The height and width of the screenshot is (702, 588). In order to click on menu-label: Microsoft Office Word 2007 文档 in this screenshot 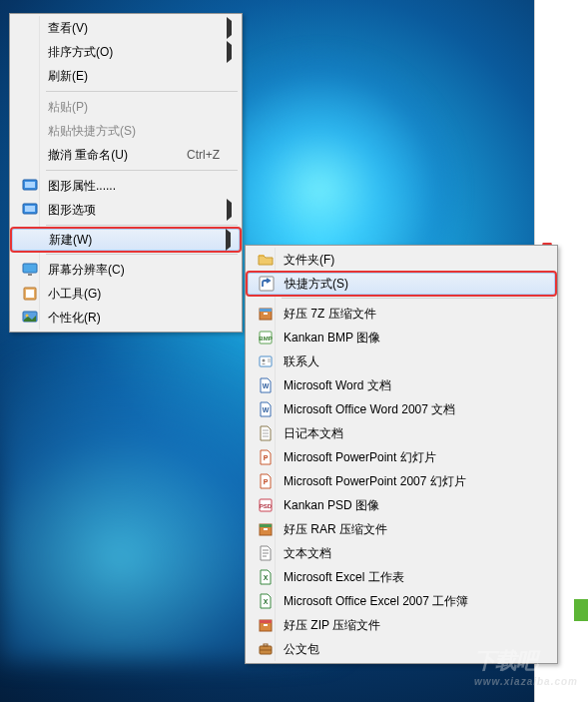, I will do `click(407, 409)`.